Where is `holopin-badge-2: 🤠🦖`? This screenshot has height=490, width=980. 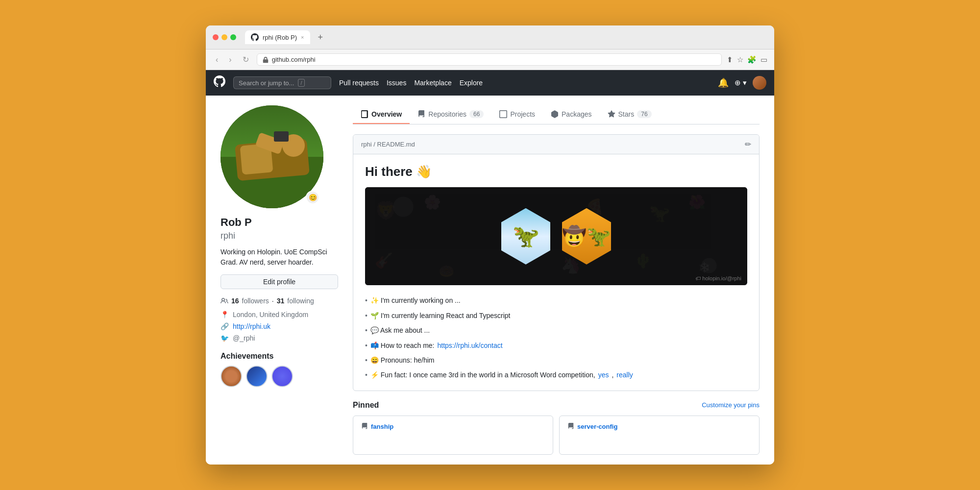 holopin-badge-2: 🤠🦖 is located at coordinates (587, 236).